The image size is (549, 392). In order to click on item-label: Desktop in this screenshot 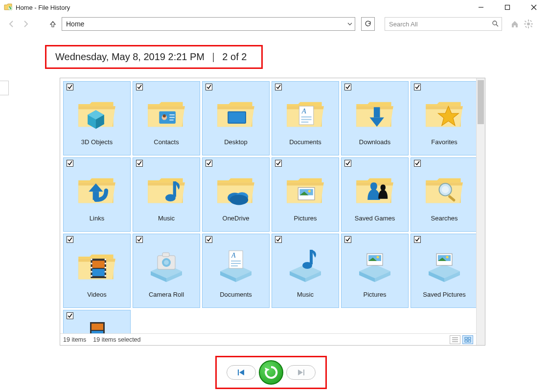, I will do `click(236, 142)`.